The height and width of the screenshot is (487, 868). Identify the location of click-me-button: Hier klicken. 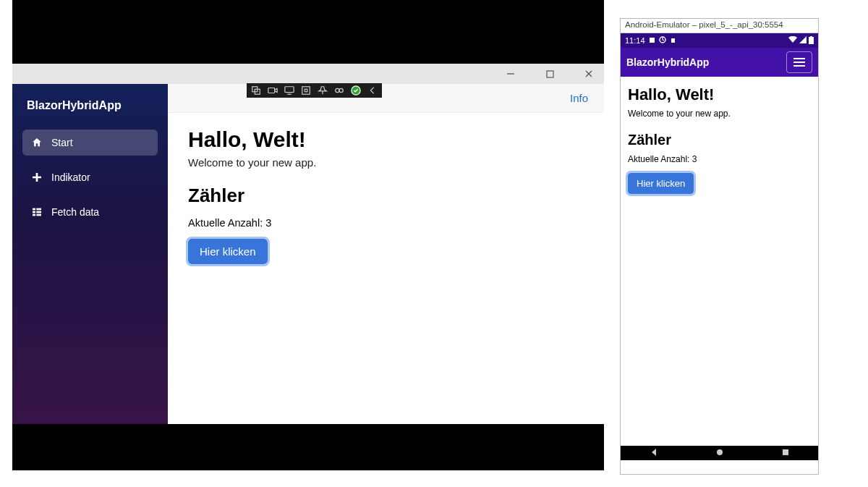
(228, 252).